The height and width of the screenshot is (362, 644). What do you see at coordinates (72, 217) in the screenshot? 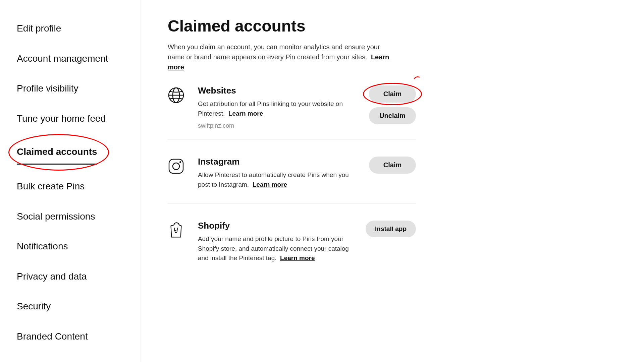
I see `sidebar-item-wrapper-social-permissions: Social permissions` at bounding box center [72, 217].